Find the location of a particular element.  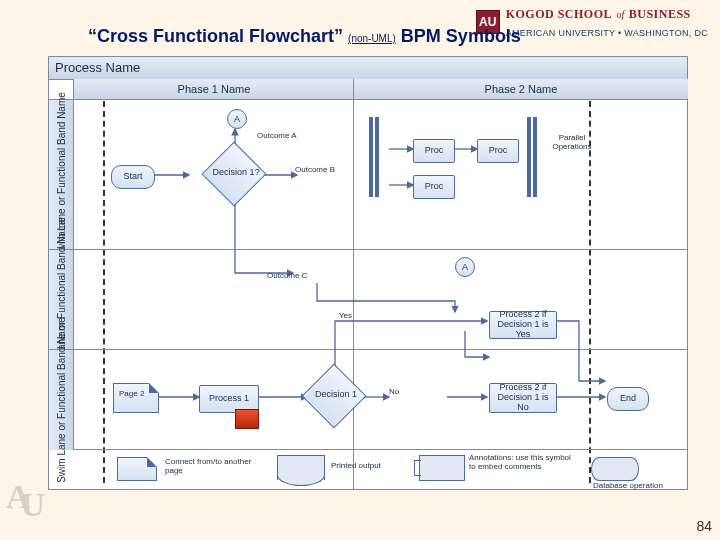

outcome-a-label: Outcome A is located at coordinates (277, 136).